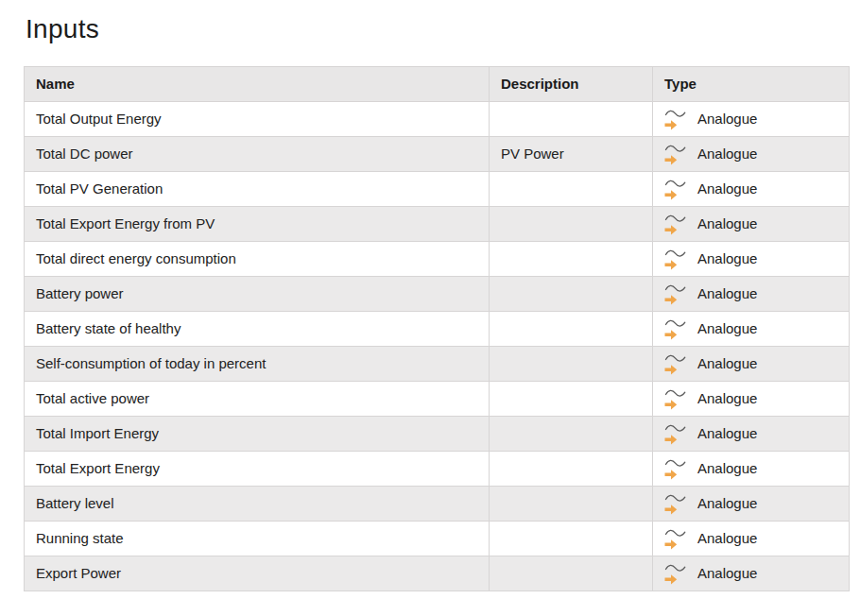 This screenshot has width=860, height=616. What do you see at coordinates (93, 399) in the screenshot?
I see `input-name-label: Total active power` at bounding box center [93, 399].